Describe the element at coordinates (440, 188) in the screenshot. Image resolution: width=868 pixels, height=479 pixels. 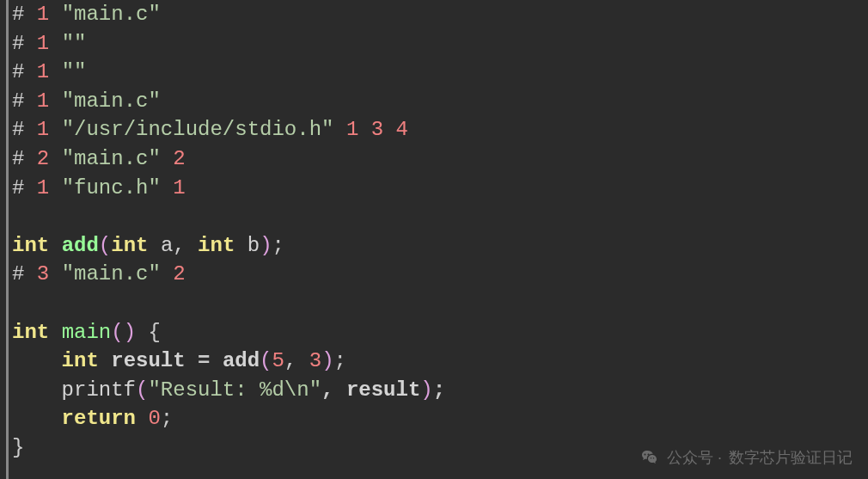
I see `code-line-6: # 1 "func.h" 1` at that location.